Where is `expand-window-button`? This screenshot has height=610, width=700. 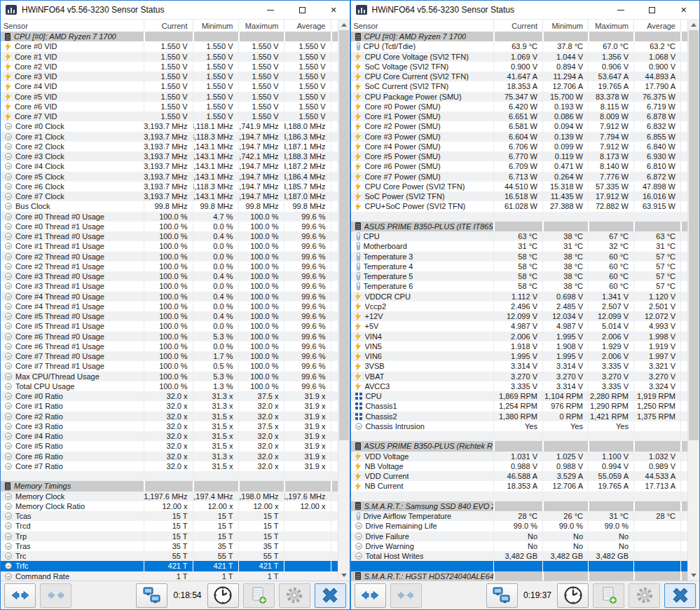 expand-window-button is located at coordinates (370, 596).